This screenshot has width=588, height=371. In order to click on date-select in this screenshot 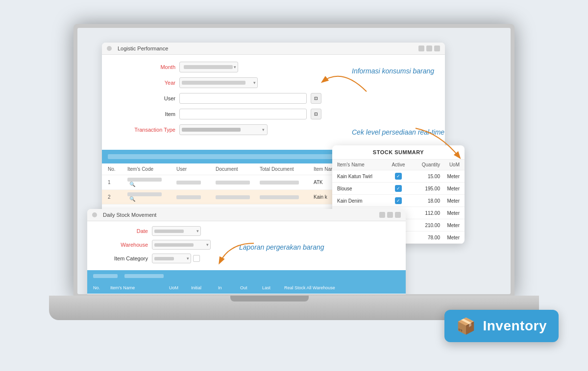, I will do `click(176, 231)`.